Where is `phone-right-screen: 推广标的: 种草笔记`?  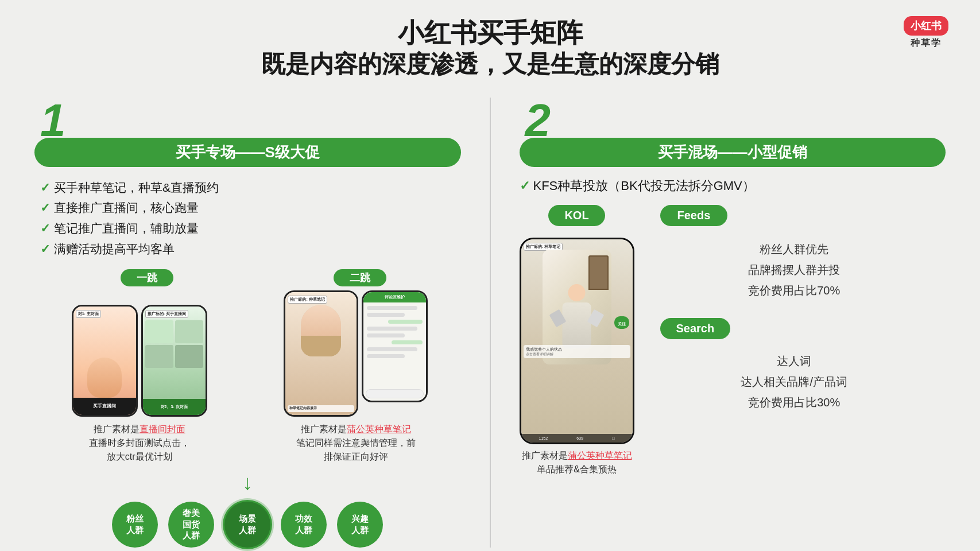
phone-right-screen: 推广标的: 种草笔记 is located at coordinates (577, 341).